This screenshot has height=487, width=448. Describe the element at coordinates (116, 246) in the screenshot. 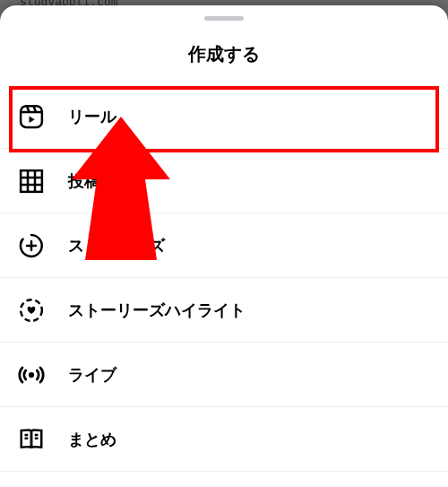

I see `option-label: ストーリーズ` at that location.